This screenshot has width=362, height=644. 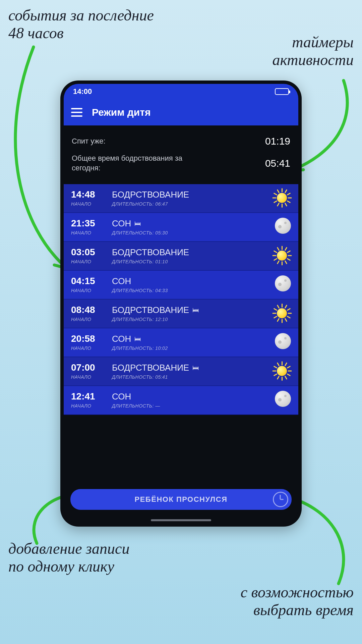 What do you see at coordinates (281, 499) in the screenshot?
I see `clock-icon` at bounding box center [281, 499].